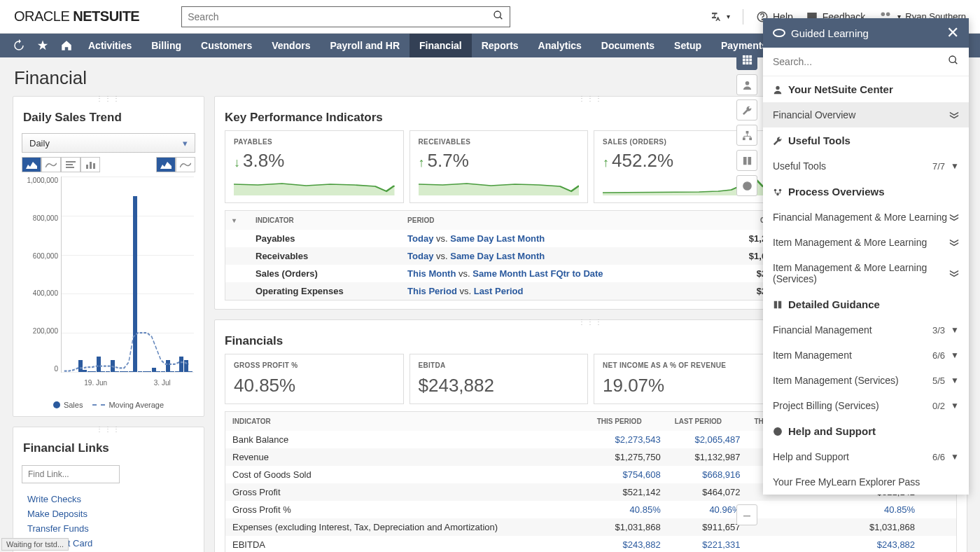 This screenshot has width=980, height=552. Describe the element at coordinates (51, 165) in the screenshot. I see `chart-type-line-icon` at that location.